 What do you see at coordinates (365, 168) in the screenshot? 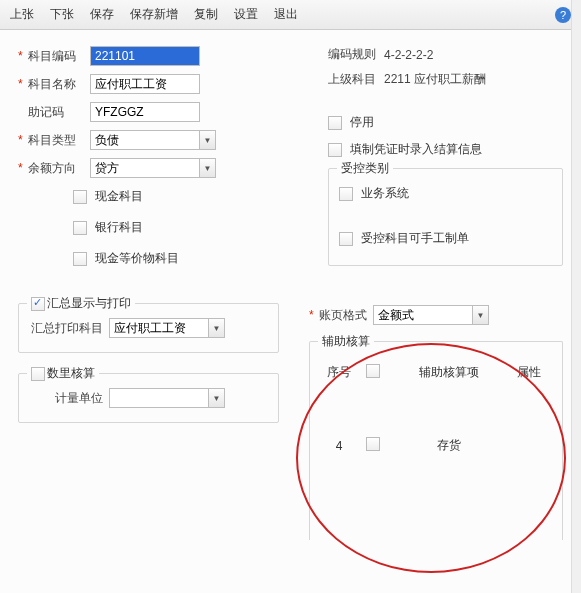
I see `controlled-legend: 受控类别` at bounding box center [365, 168].